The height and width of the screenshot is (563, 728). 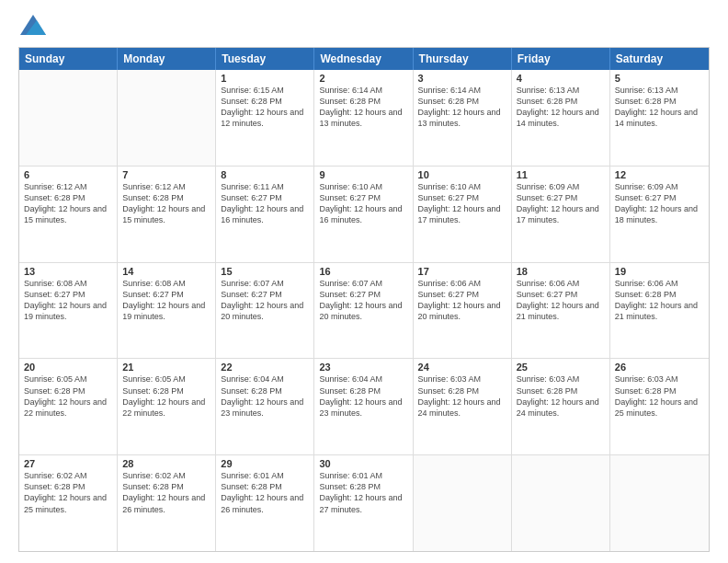 I want to click on cal-cell: 4Sunrise: 6:13 AMSunset: 6:28 PMDaylight…, so click(x=561, y=118).